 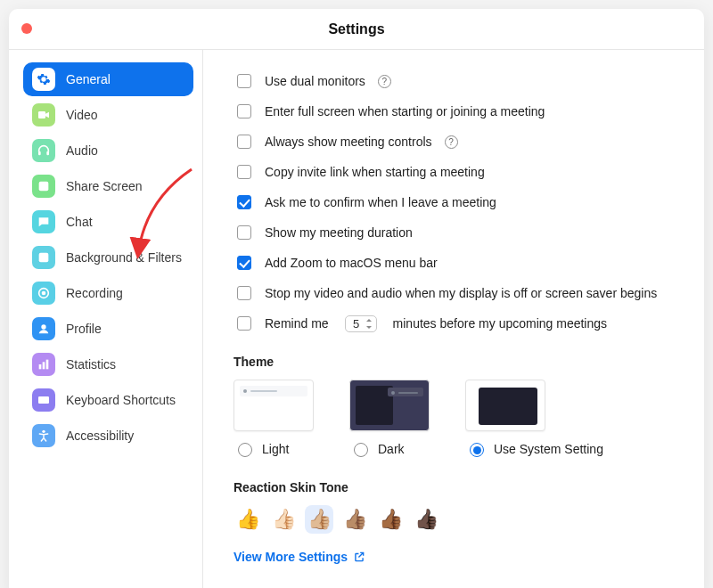 I want to click on sidebar-item-label: Chat, so click(x=79, y=222).